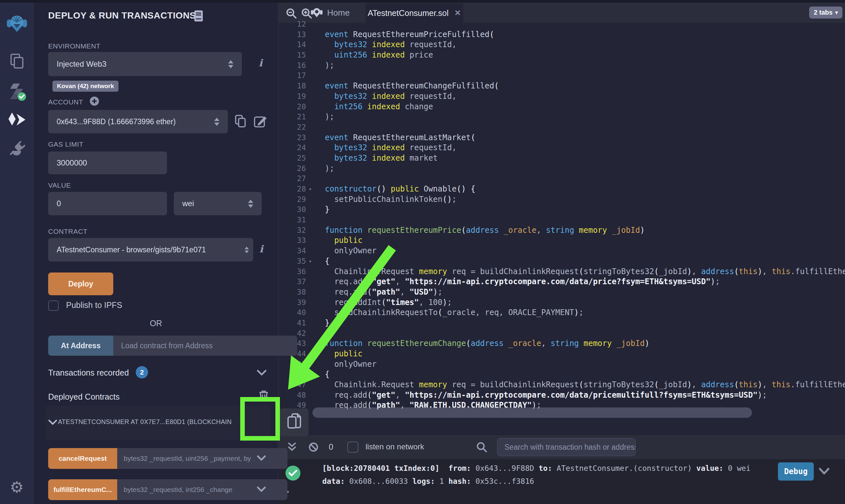 The height and width of the screenshot is (504, 845). I want to click on zoom-in-icon, so click(307, 14).